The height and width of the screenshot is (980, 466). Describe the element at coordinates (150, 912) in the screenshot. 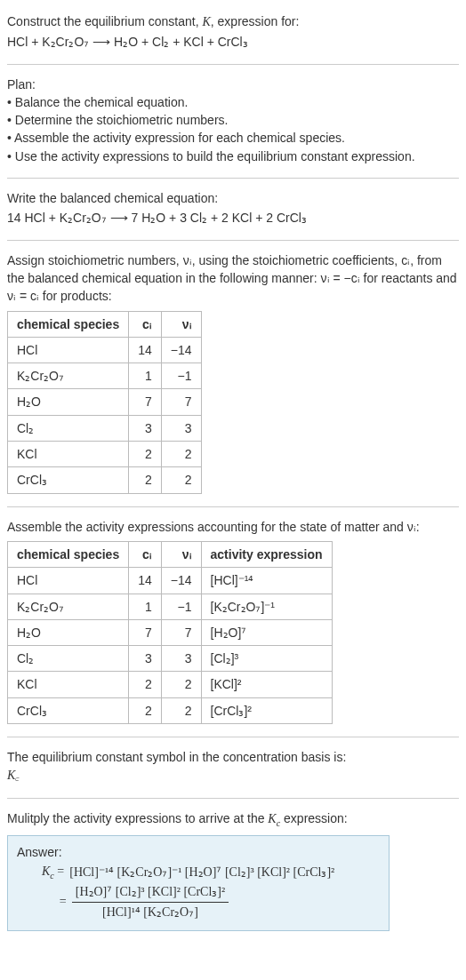

I see `fraction-denominator: [HCl]¹⁴ [K₂Cr₂O₇]` at that location.